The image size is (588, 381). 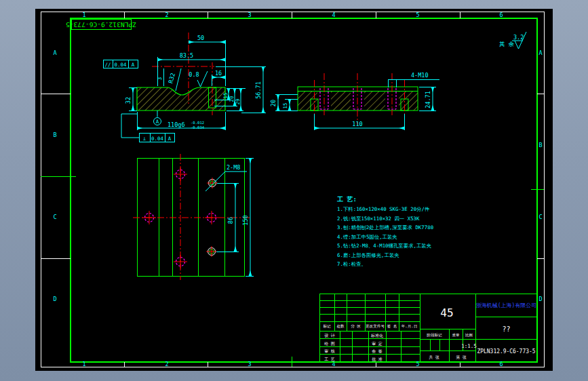 What do you see at coordinates (160, 79) in the screenshot?
I see `dim-3: 3` at bounding box center [160, 79].